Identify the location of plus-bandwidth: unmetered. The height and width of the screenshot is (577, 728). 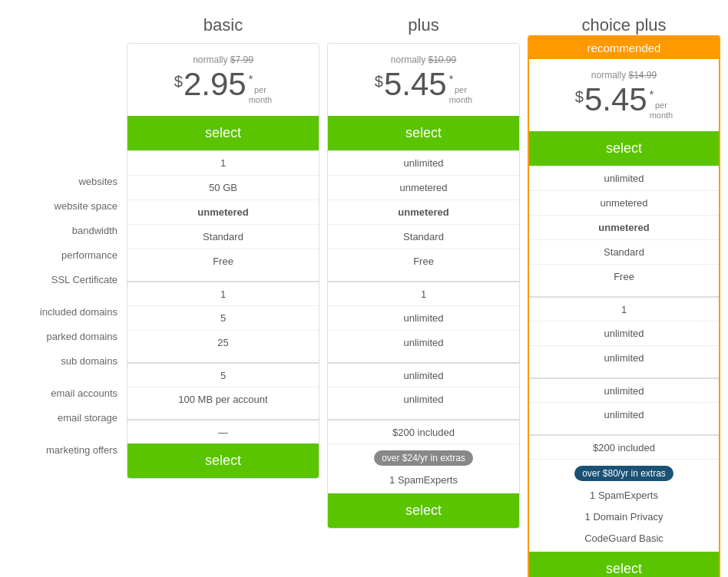
(424, 212).